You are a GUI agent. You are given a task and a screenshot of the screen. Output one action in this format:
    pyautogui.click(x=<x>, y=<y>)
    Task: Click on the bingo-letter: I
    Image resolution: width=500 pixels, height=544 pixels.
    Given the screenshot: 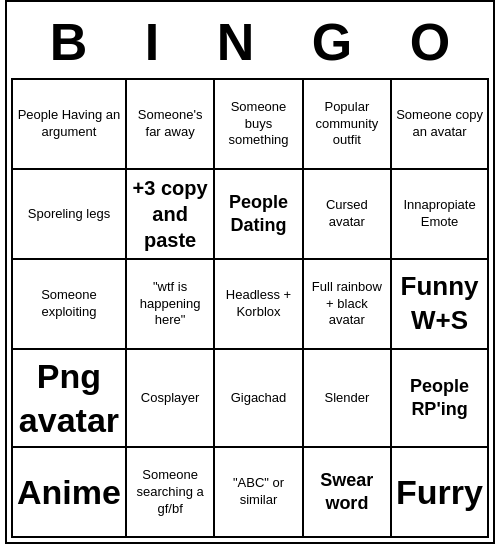 What is the action you would take?
    pyautogui.click(x=152, y=42)
    